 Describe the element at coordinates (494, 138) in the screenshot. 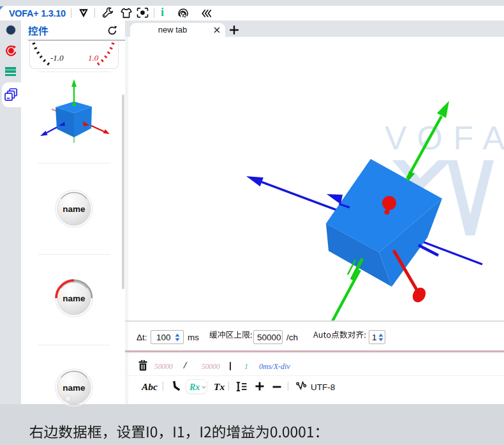

I see `svg-text: A` at that location.